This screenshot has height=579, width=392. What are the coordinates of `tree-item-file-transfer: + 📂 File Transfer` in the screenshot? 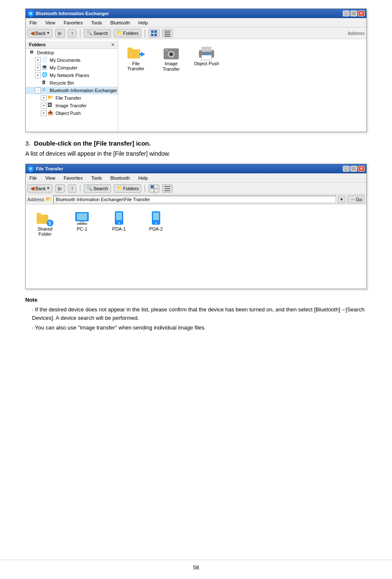 It's located at (72, 98).